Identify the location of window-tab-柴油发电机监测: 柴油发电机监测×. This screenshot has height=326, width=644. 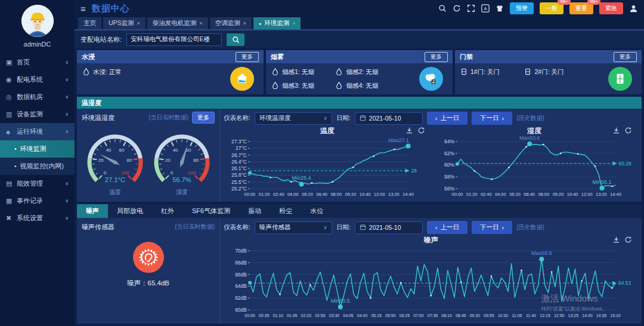
(178, 23).